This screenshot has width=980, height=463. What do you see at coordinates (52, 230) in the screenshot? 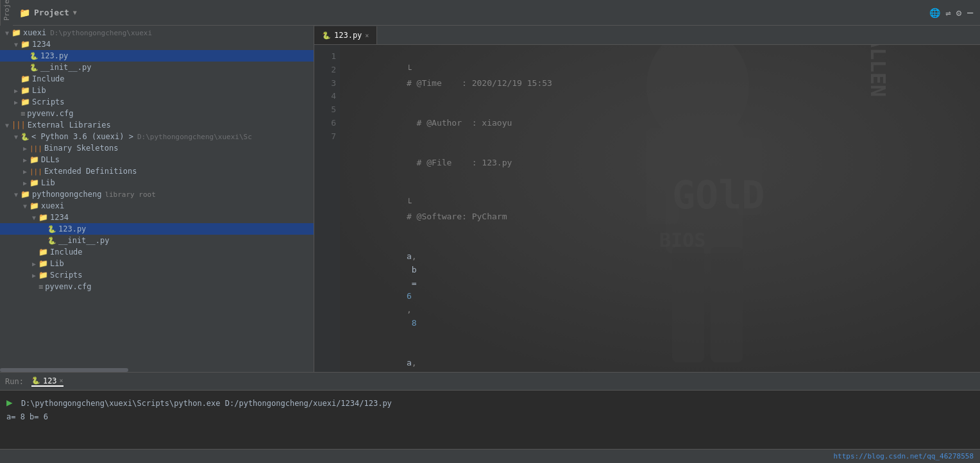
I see `python-icon-123py-2: 🐍` at bounding box center [52, 230].